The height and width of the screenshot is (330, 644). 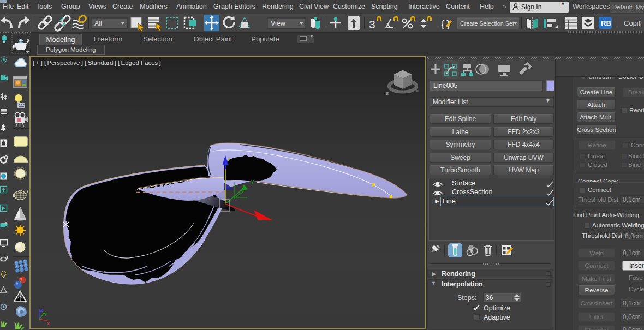 What do you see at coordinates (98, 23) in the screenshot?
I see `svg-text: All` at bounding box center [98, 23].